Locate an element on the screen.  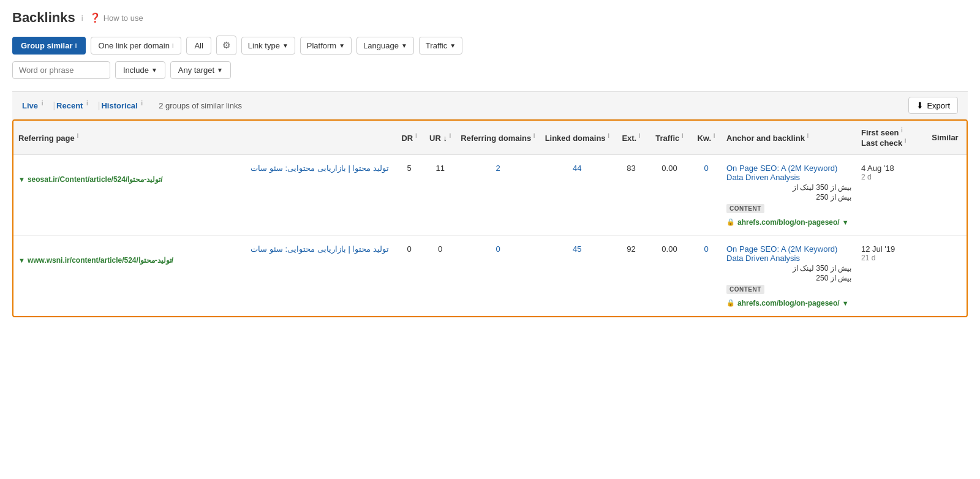
cell-rd-1: 2 is located at coordinates (497, 195).